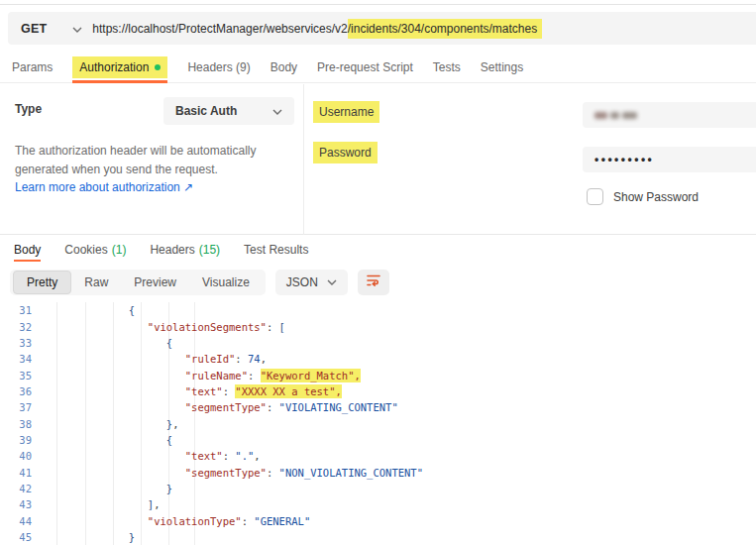 This screenshot has width=756, height=545. What do you see at coordinates (50, 29) in the screenshot?
I see `method-selector: GET` at bounding box center [50, 29].